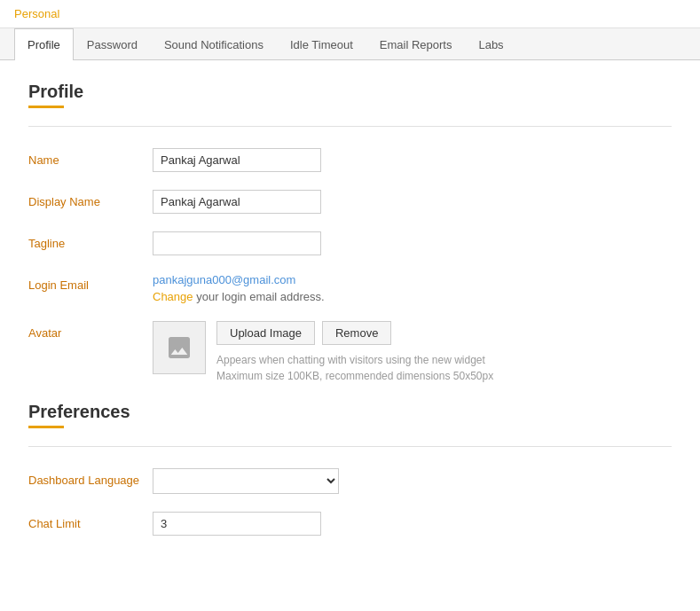 This screenshot has width=700, height=611. I want to click on chat-limit-row: Chat Limit, so click(350, 523).